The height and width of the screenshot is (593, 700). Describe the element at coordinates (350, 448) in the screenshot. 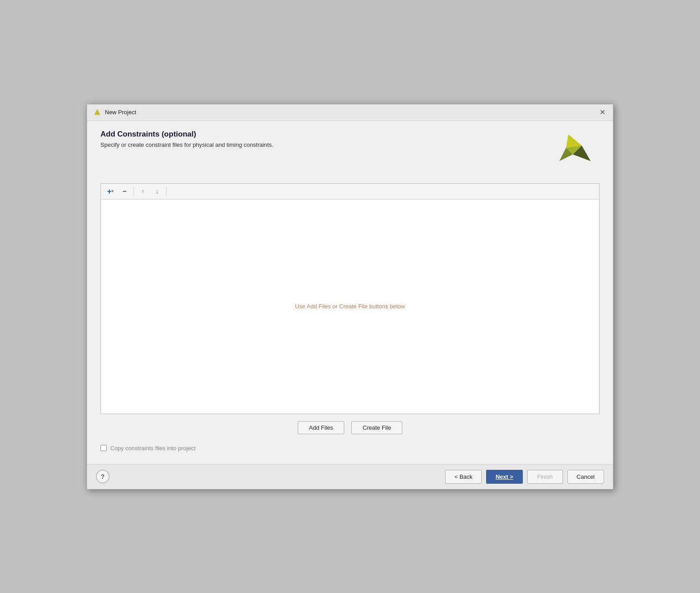

I see `checkbox-row: Copy constraints files into project` at that location.